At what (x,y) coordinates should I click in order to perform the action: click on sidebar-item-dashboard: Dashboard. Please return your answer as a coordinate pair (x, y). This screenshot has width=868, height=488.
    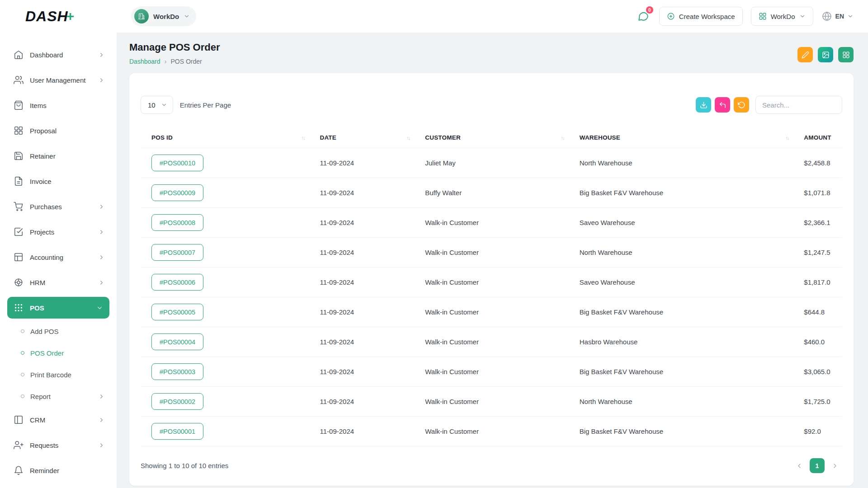
    Looking at the image, I should click on (58, 55).